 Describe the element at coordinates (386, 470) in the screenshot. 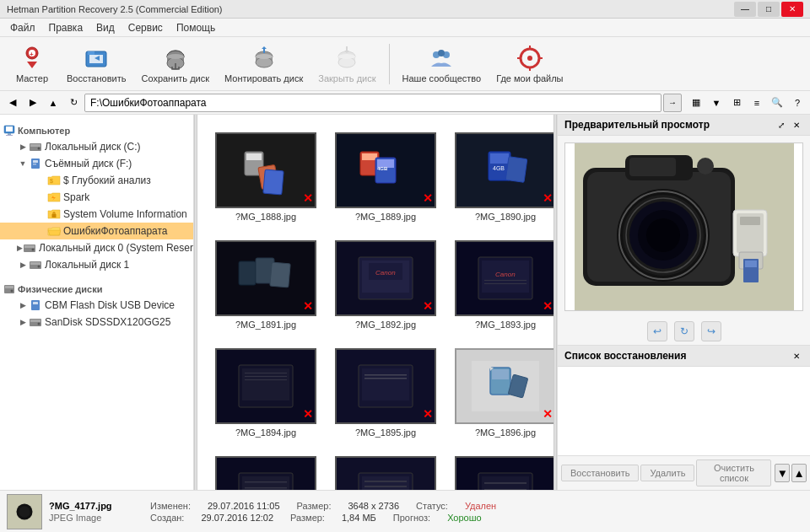

I see `file-item-1898: ✕ ?MG_1898.jpg` at that location.